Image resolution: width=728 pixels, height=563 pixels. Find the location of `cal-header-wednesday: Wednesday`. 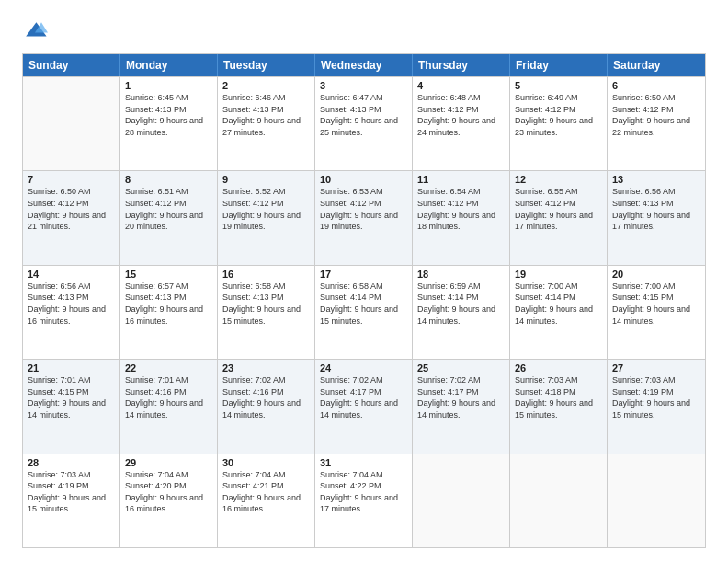

cal-header-wednesday: Wednesday is located at coordinates (364, 65).